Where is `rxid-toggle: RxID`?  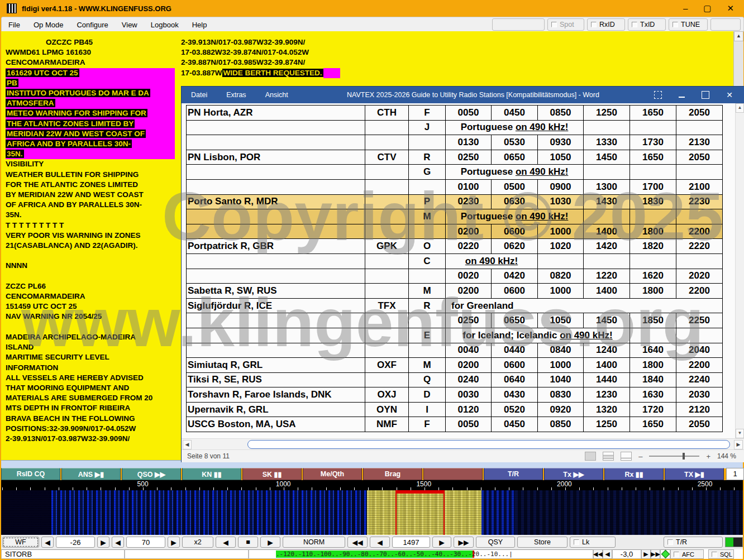 rxid-toggle: RxID is located at coordinates (606, 25).